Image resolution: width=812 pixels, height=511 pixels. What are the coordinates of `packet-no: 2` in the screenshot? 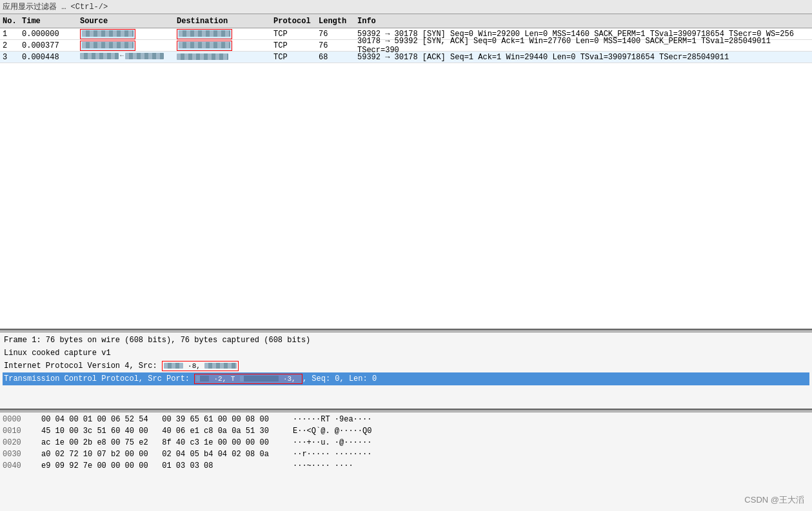 It's located at (10, 46).